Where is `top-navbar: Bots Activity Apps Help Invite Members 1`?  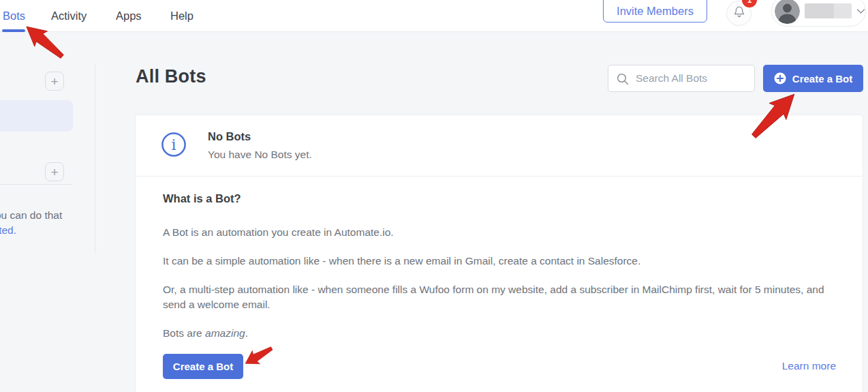 top-navbar: Bots Activity Apps Help Invite Members 1 is located at coordinates (434, 16).